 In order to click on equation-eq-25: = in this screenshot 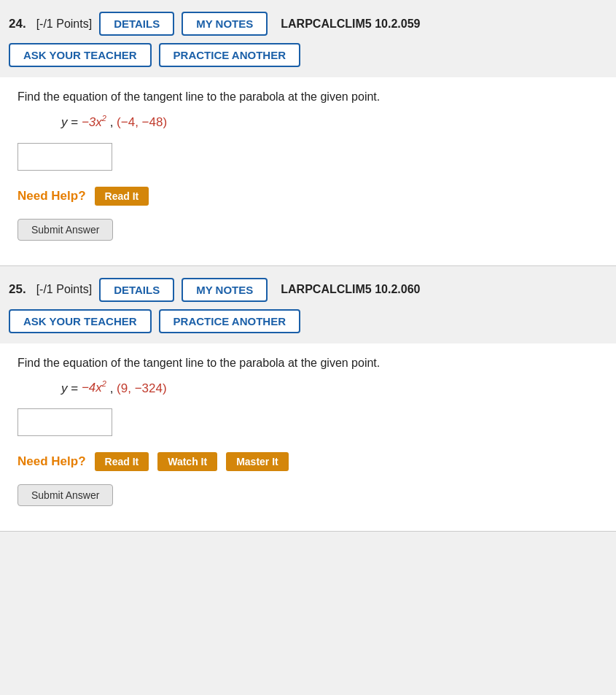, I will do `click(76, 388)`.